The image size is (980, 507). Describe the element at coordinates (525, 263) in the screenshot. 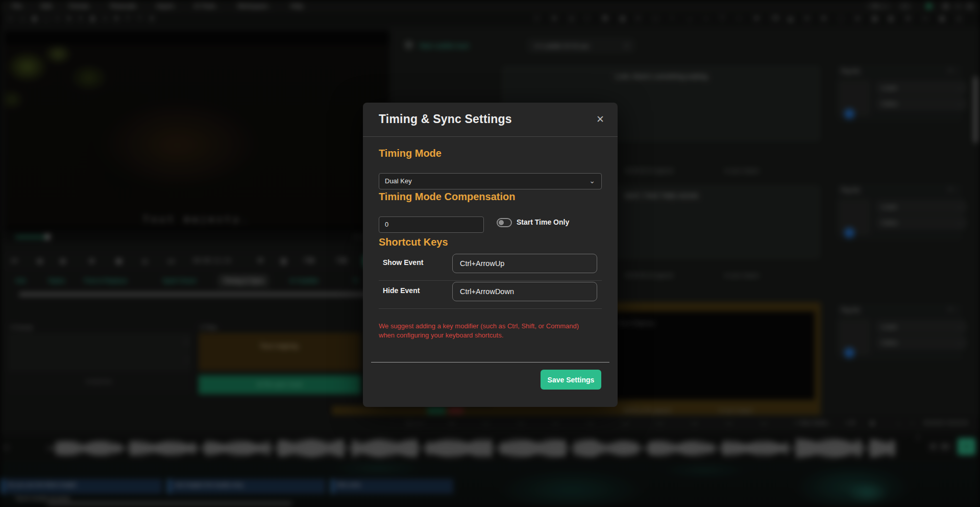

I see `show-event-input: Ctrl+ArrowUp` at that location.